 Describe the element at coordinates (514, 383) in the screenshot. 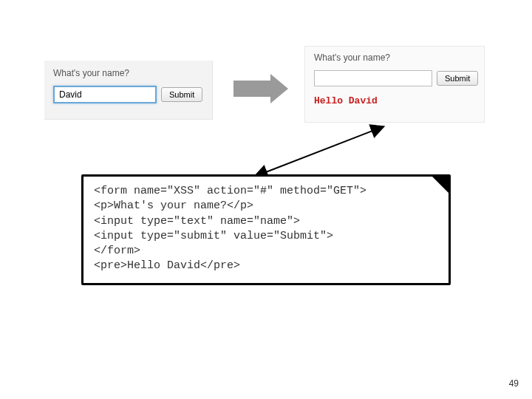

I see `page-number: 49` at that location.